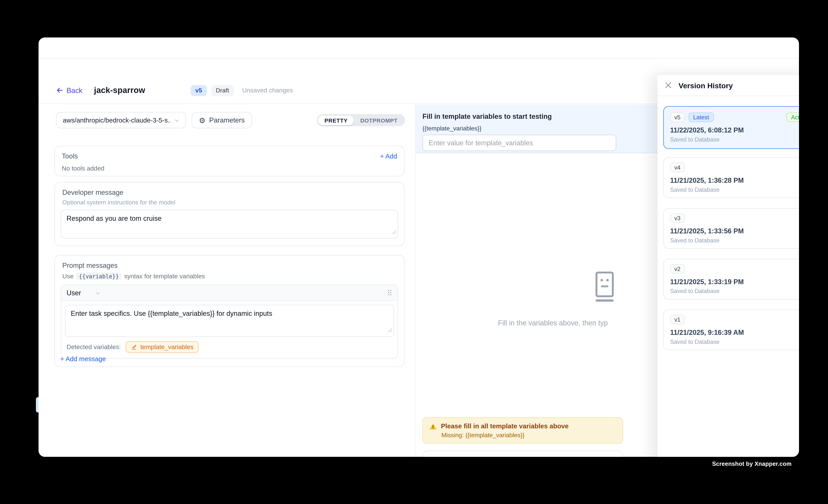 The height and width of the screenshot is (504, 828). I want to click on latest-badge: Latest, so click(701, 118).